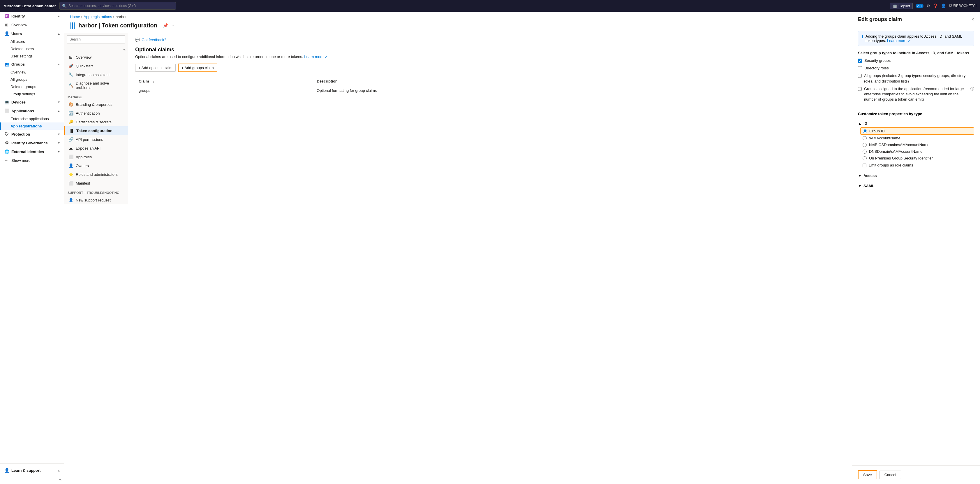  I want to click on left-nav-app-roles: ⬜ App roles, so click(96, 157).